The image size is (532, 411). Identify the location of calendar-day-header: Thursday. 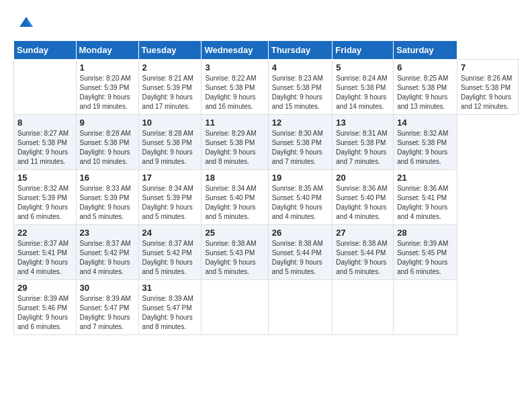
(300, 50).